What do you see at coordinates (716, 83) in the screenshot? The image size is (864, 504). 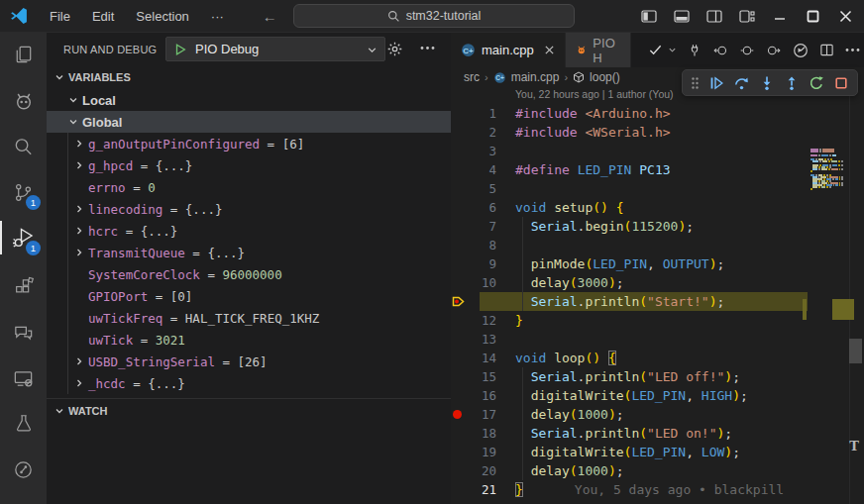 I see `continue-icon` at bounding box center [716, 83].